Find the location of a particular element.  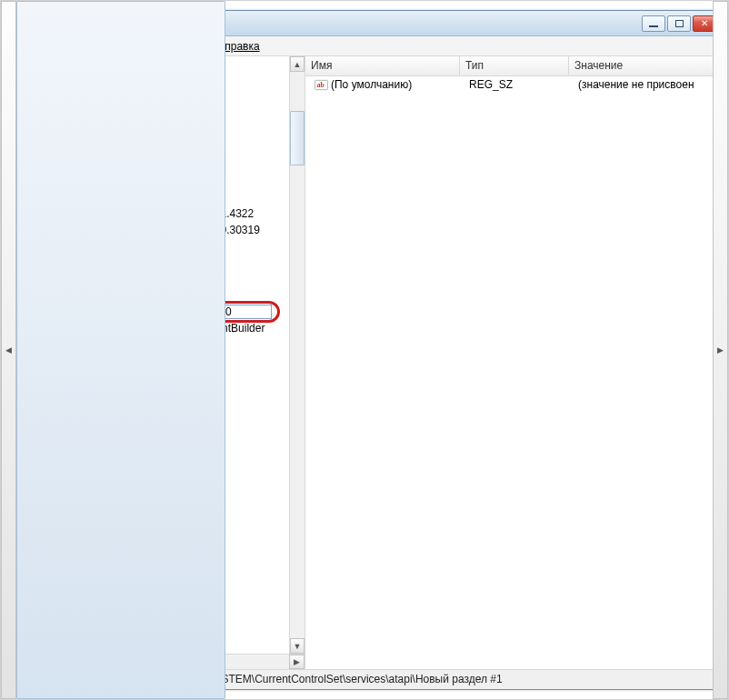

maximize-button is located at coordinates (679, 24).